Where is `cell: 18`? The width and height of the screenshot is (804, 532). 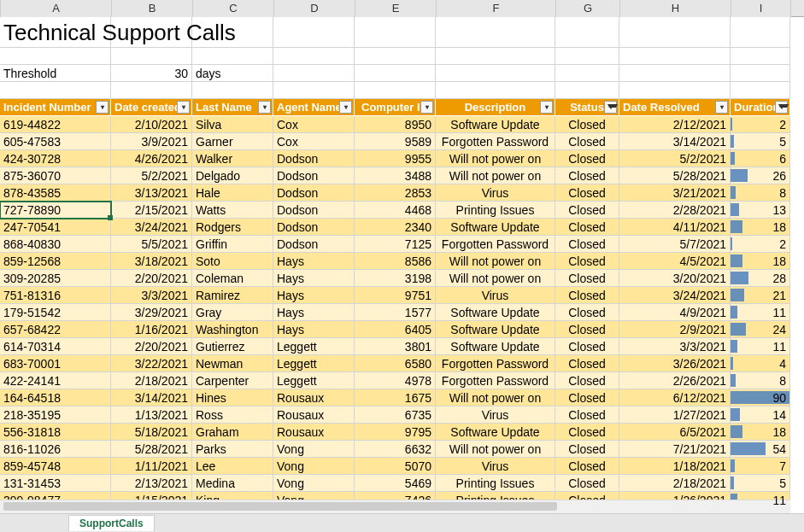
cell: 18 is located at coordinates (760, 227).